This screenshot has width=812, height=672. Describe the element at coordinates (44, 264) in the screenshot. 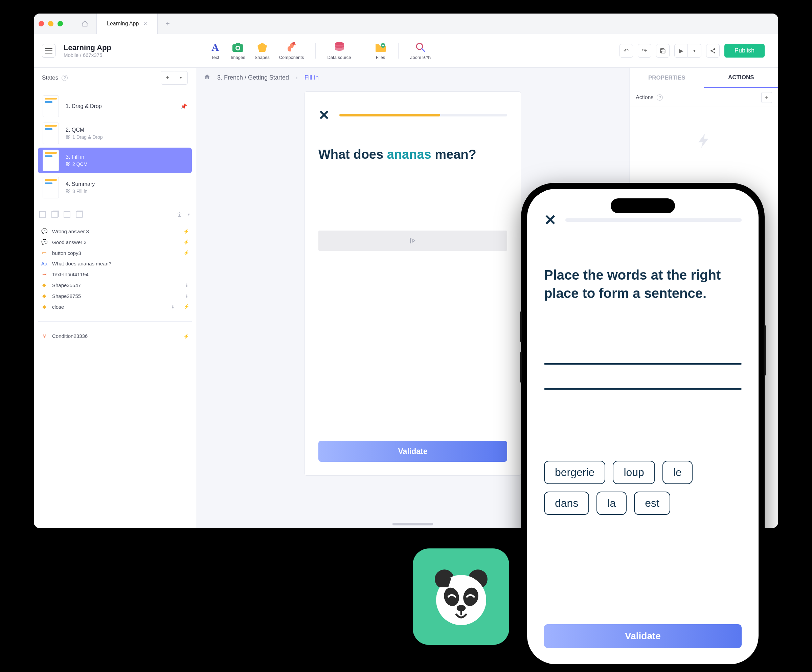

I see `layer-type-icon: Aa` at that location.